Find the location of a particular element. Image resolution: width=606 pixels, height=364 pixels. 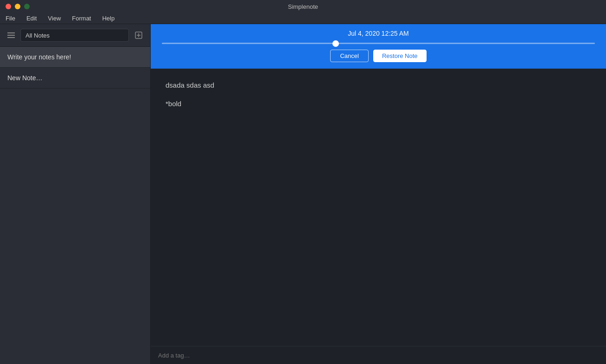

history-slider is located at coordinates (378, 44).